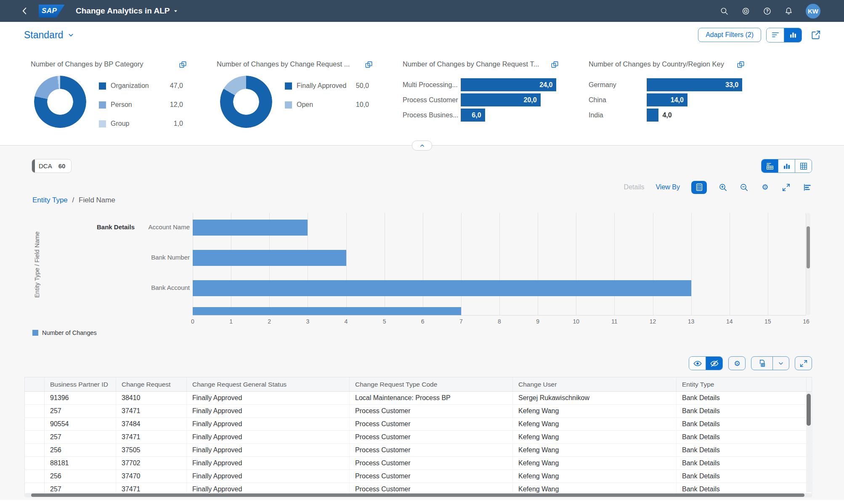 The image size is (844, 504). Describe the element at coordinates (793, 35) in the screenshot. I see `kpi-charts-toggle` at that location.